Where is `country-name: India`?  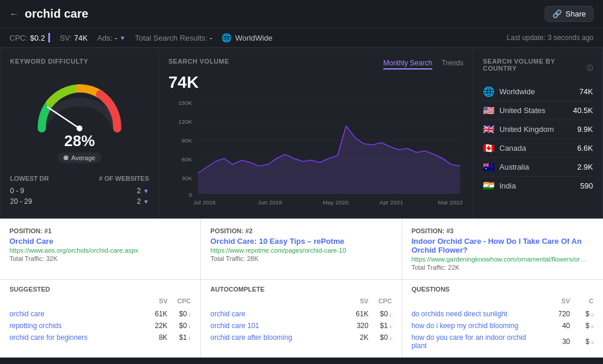 country-name: India is located at coordinates (508, 186).